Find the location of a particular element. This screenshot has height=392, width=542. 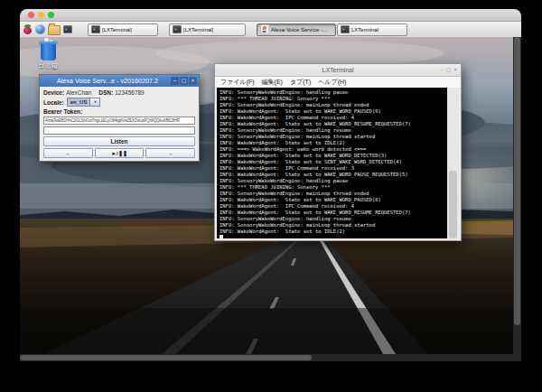

web-browser-icon is located at coordinates (40, 29).